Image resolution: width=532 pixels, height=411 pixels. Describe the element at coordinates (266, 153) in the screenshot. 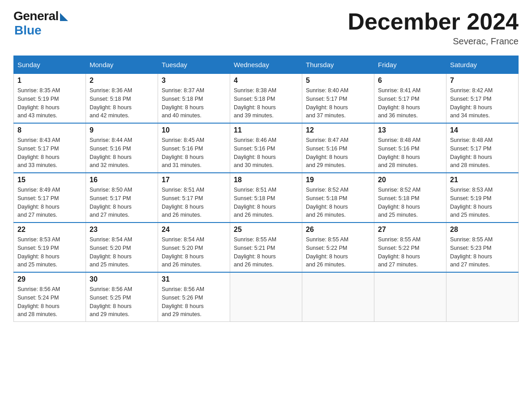

I see `day-info: Sunrise: 8:46 AM Sunset: 5:16 PM Dayligh…` at that location.